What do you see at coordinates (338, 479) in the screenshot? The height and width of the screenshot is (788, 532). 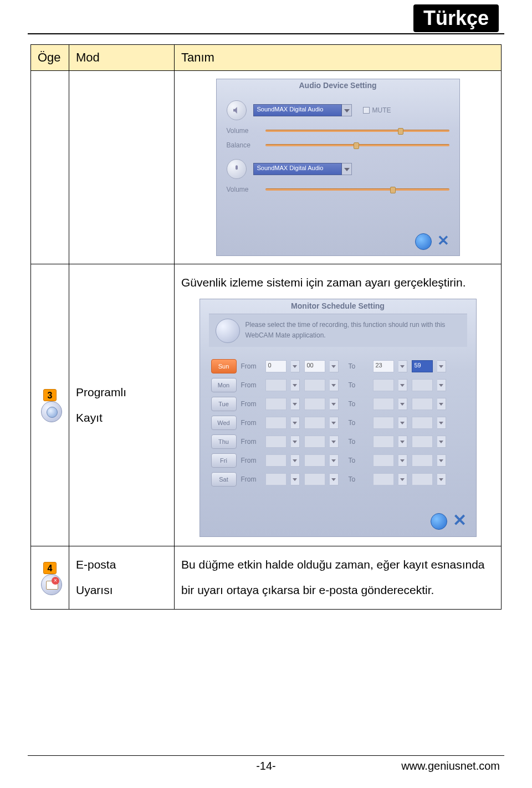 I see `schedule-day-row: SatFromTo` at bounding box center [338, 479].